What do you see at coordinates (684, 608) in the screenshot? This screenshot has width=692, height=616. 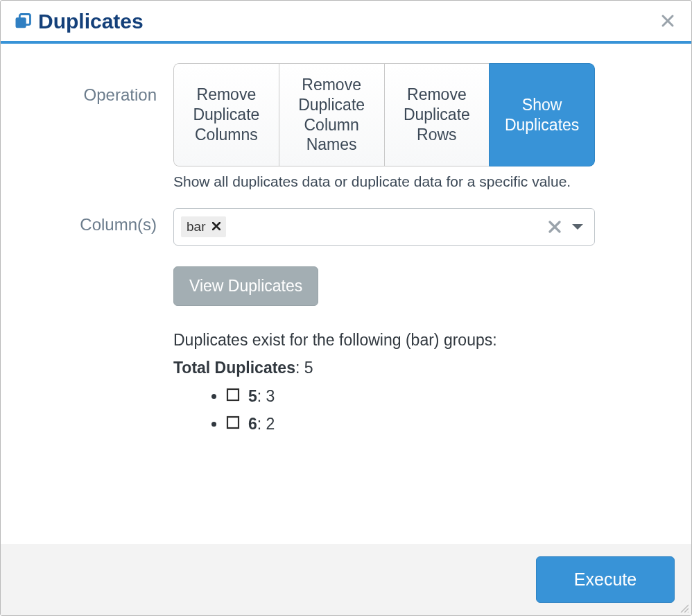 I see `resize-handle-icon` at bounding box center [684, 608].